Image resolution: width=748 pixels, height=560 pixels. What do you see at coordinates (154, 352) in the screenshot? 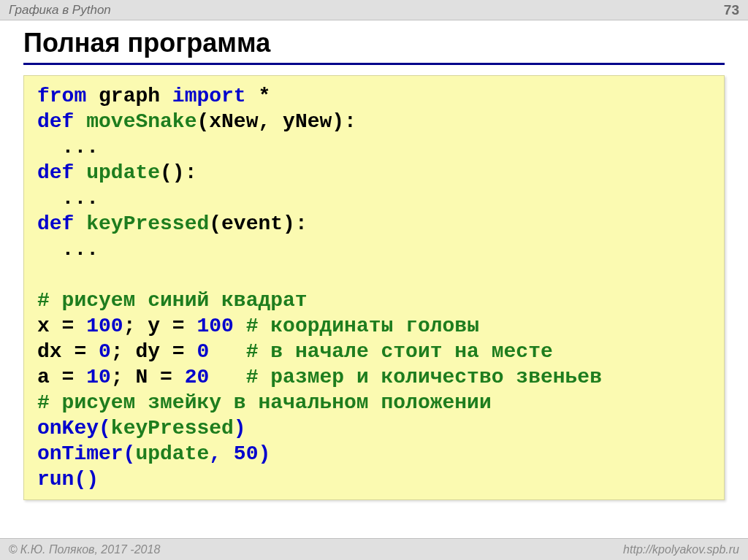
I see `code-text: ; dy =` at bounding box center [154, 352].